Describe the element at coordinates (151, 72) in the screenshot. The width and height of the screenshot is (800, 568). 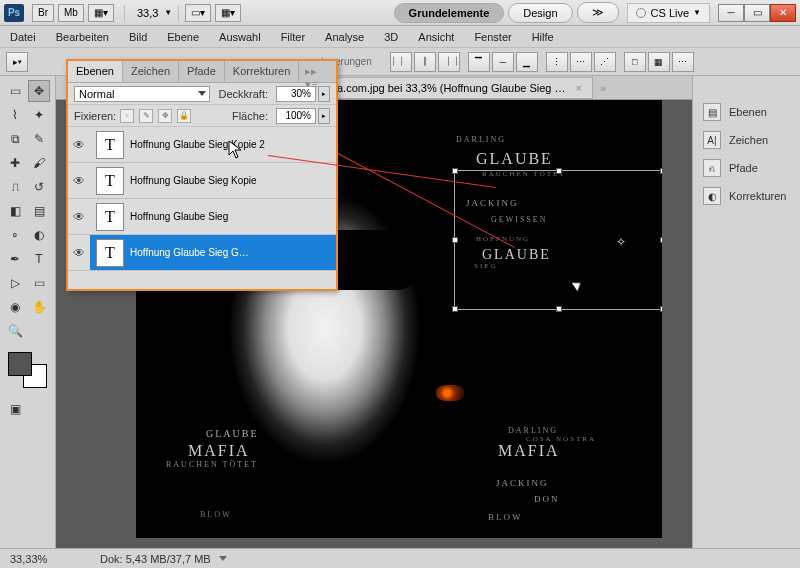
I see `tab-zeichen: Zeichen` at that location.